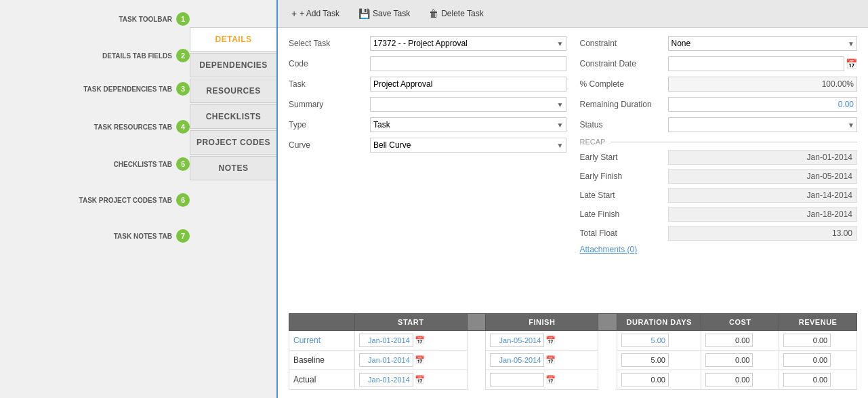  I want to click on early-start-value: Jan-01-2014, so click(763, 157).